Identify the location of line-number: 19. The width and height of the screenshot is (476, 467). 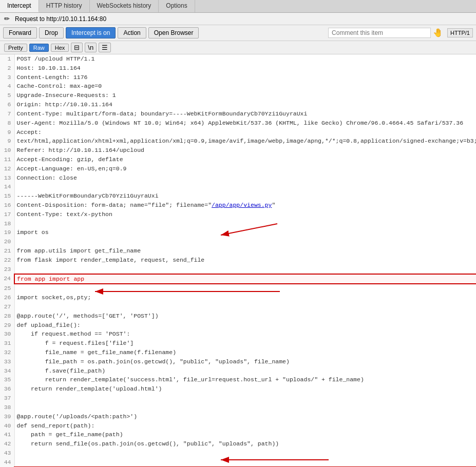
(7, 232).